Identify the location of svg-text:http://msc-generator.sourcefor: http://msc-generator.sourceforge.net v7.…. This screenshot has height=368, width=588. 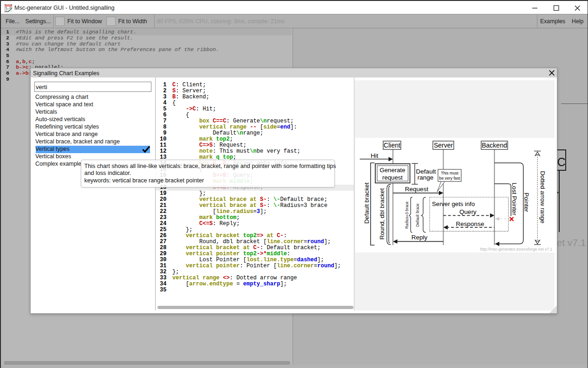
(516, 249).